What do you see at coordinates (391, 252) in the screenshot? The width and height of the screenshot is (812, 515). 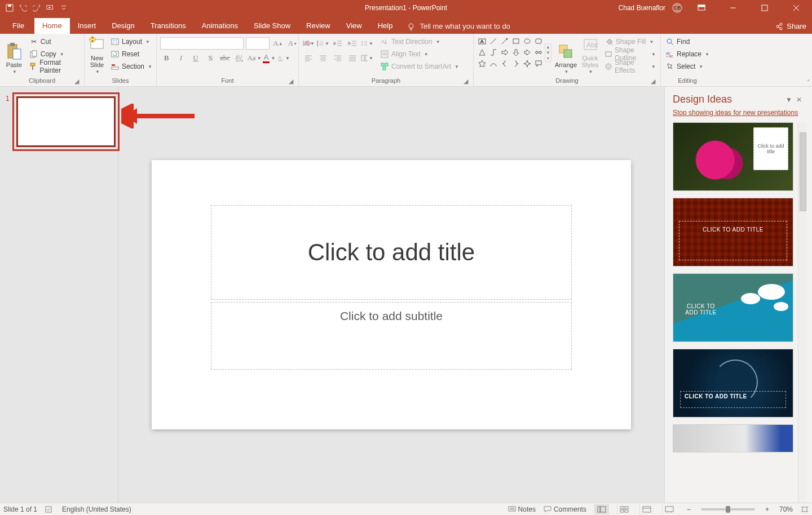 I see `title-placeholder: Click to add title` at bounding box center [391, 252].